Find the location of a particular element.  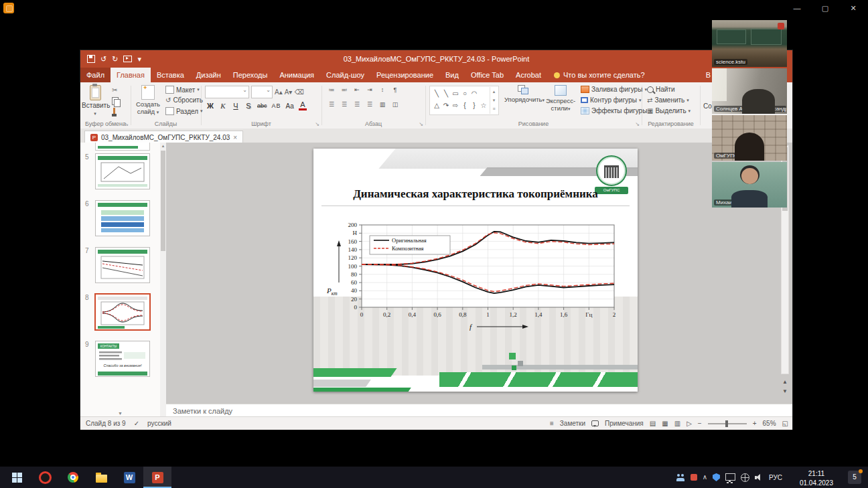

align-left-icon: ☰ is located at coordinates (332, 104).